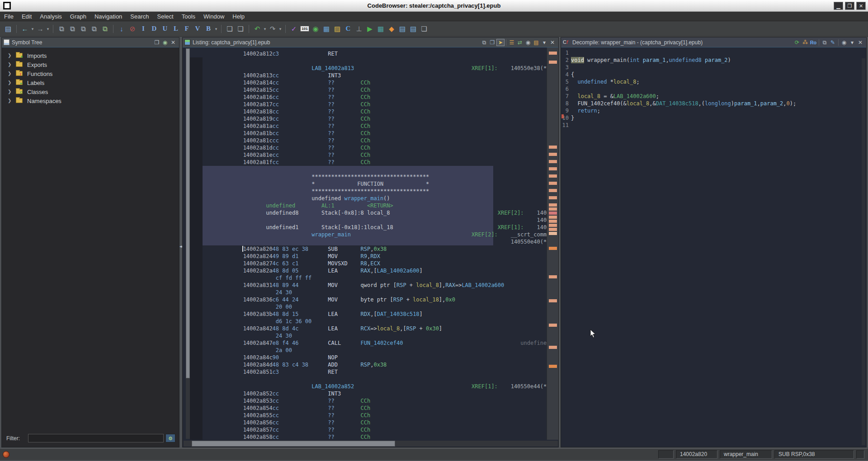 This screenshot has height=461, width=868. Describe the element at coordinates (713, 96) in the screenshot. I see `decompile-line: 7local_8=&LAB_14002a600;` at that location.